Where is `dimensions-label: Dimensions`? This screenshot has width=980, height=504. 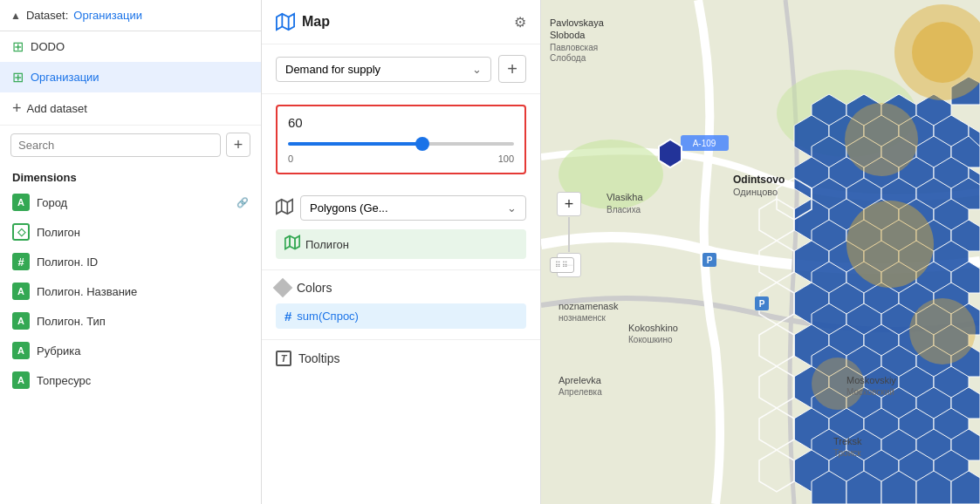
dimensions-label: Dimensions is located at coordinates (131, 176).